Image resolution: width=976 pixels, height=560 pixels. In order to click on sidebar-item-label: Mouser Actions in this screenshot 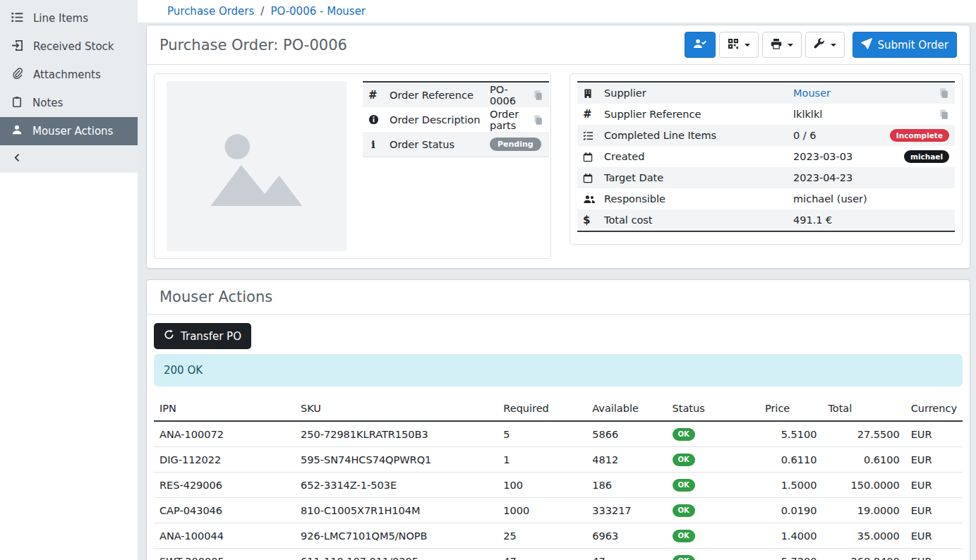, I will do `click(73, 131)`.